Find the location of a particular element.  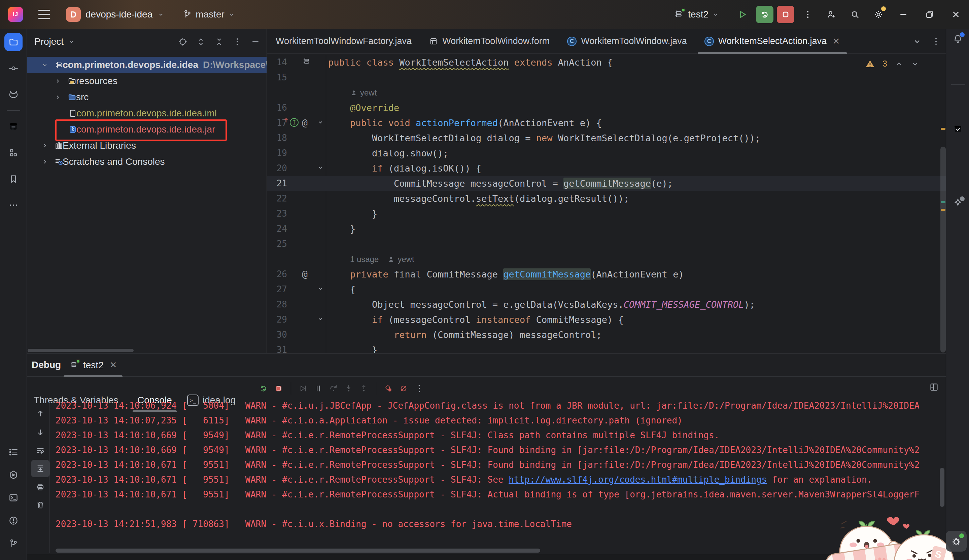

console-vertical-scrollbar is located at coordinates (942, 487).